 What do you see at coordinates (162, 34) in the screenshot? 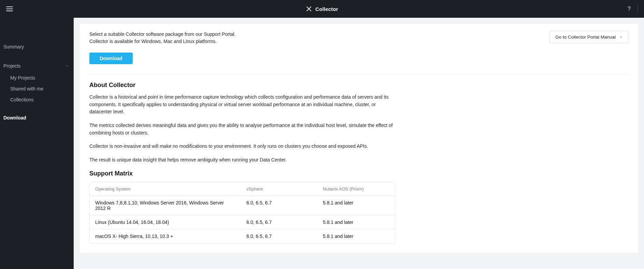
I see `intro-line-1: Select a suitable Collector software pac…` at bounding box center [162, 34].